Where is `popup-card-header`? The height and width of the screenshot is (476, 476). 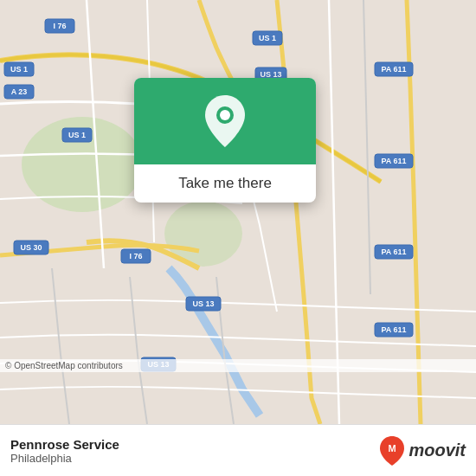
popup-card-header is located at coordinates (225, 121).